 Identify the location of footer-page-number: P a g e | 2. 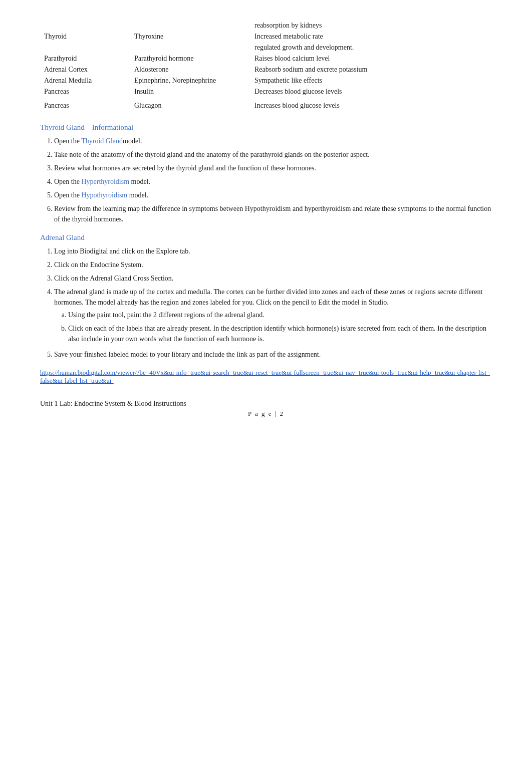
(266, 414).